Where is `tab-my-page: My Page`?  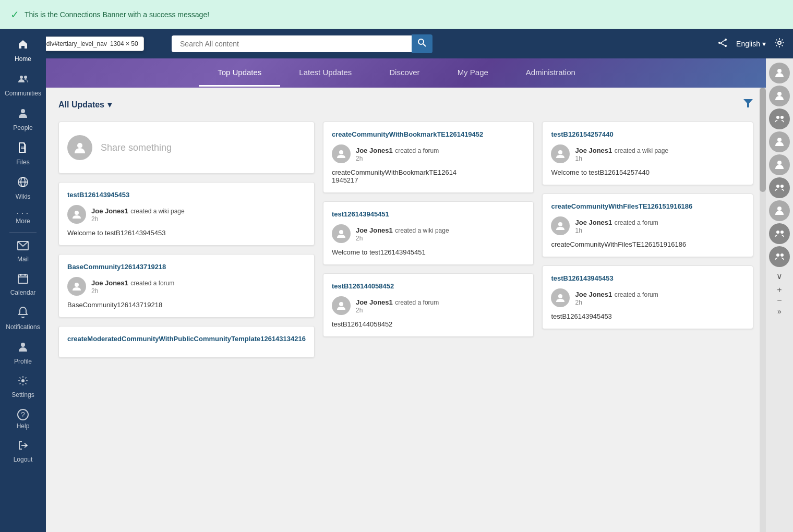 tab-my-page: My Page is located at coordinates (473, 73).